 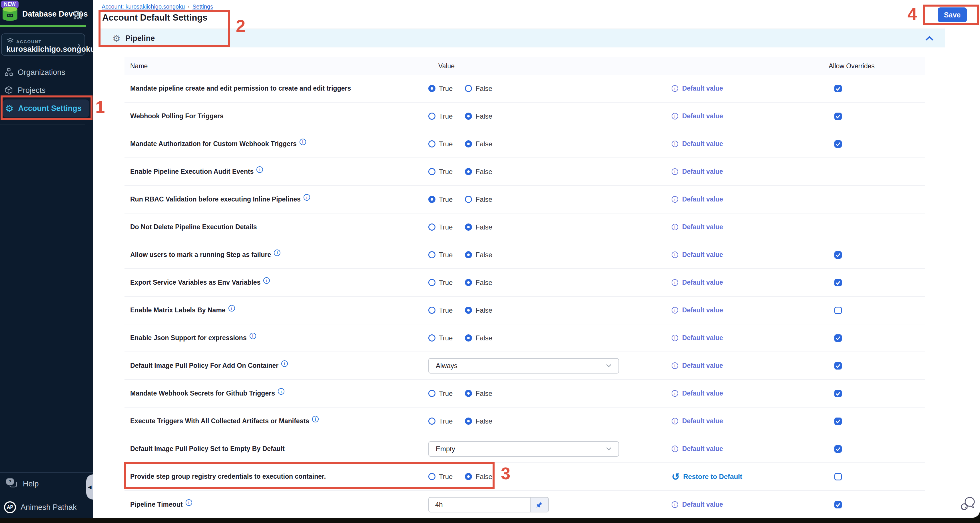 I want to click on pin-button, so click(x=540, y=505).